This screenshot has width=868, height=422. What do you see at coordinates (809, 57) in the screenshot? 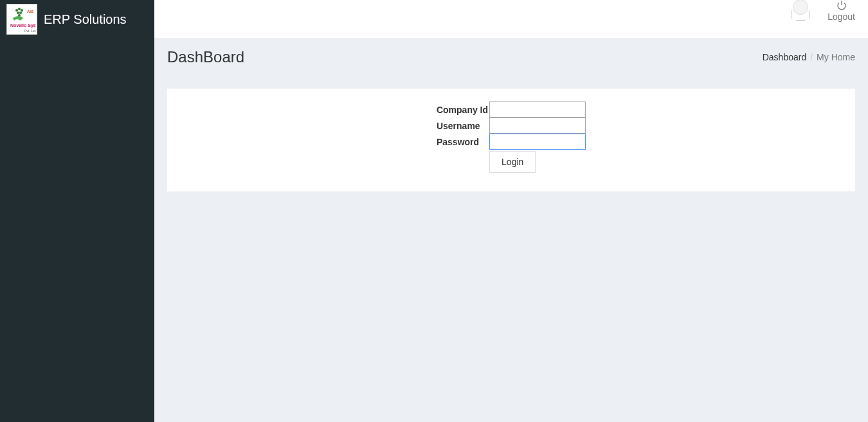
I see `breadcrumb: Dashboard / My Home` at bounding box center [809, 57].